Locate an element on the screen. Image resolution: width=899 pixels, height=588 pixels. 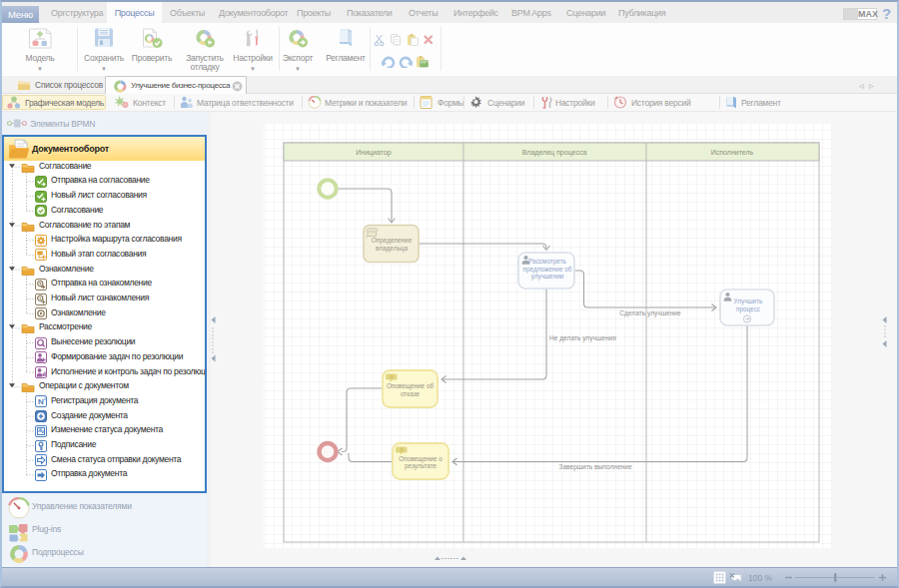
svg-text: Определение is located at coordinates (392, 241).